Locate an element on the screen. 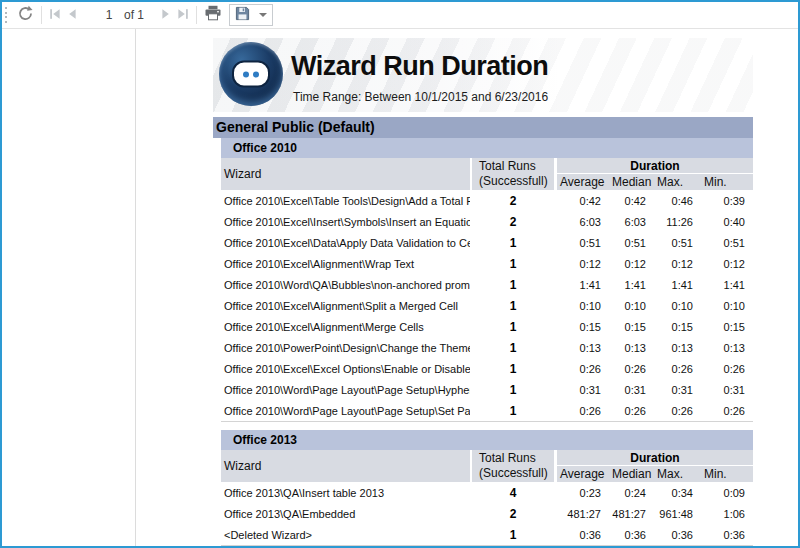 This screenshot has height=548, width=800. duration-median-cell: 0:51 is located at coordinates (632, 243).